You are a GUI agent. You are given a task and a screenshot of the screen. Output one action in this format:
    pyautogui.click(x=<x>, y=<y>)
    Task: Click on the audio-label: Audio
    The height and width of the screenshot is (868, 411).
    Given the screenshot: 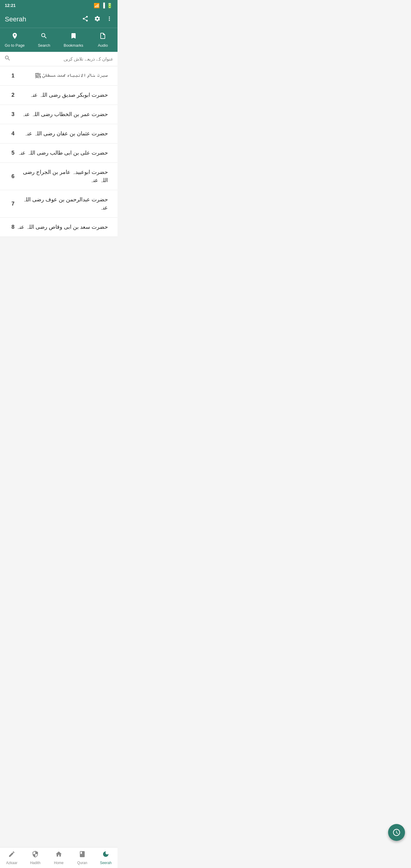 What is the action you would take?
    pyautogui.click(x=103, y=45)
    